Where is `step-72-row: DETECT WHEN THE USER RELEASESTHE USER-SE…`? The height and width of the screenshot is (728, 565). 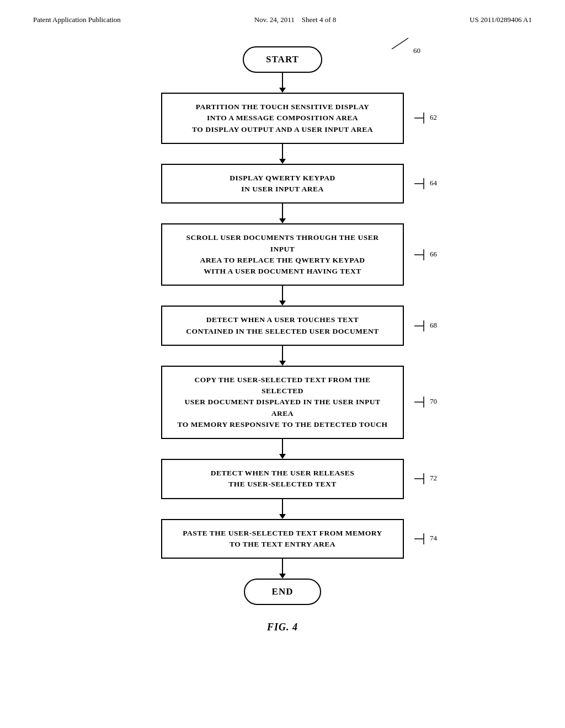
step-72-row: DETECT WHEN THE USER RELEASESTHE USER-SE… is located at coordinates (282, 479).